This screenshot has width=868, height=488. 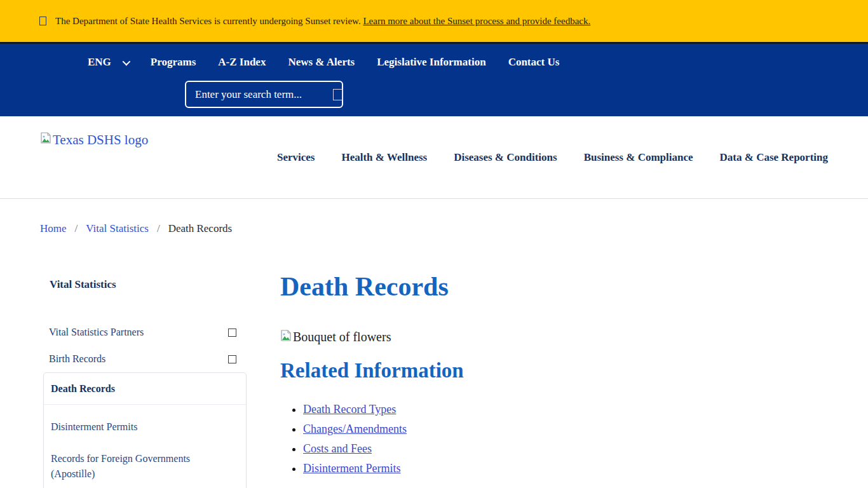 I want to click on page-title: Death Records, so click(x=560, y=287).